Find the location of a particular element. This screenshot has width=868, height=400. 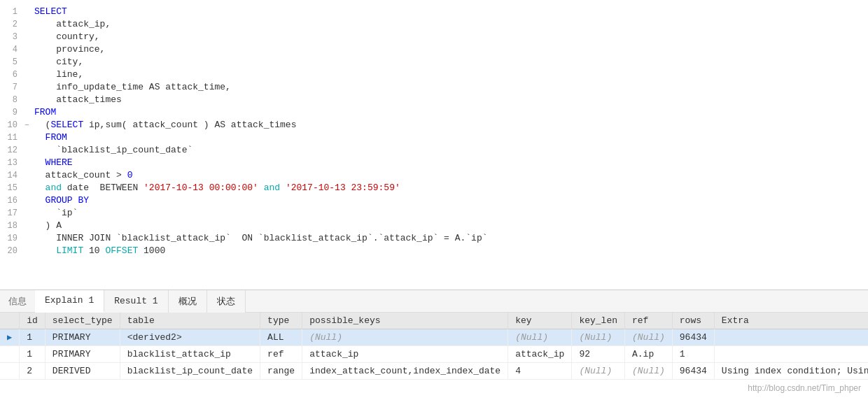

line-number: 5 is located at coordinates (13, 62).